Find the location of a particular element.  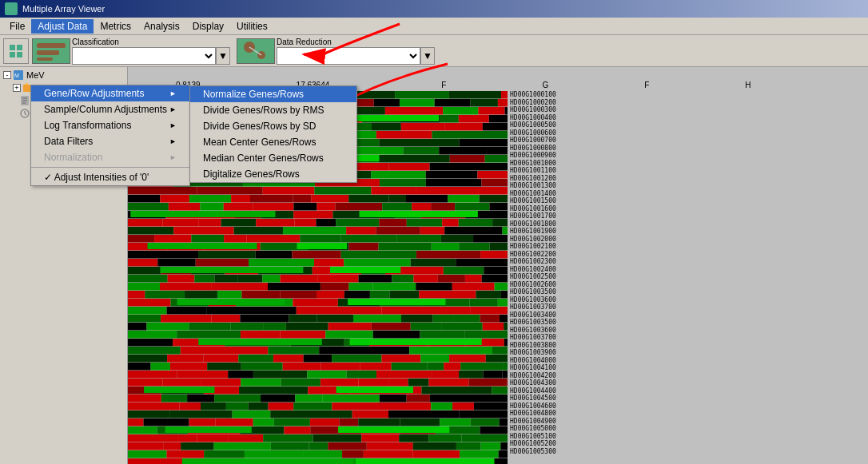

gene-label: HD00G1001700 is located at coordinates (689, 216).